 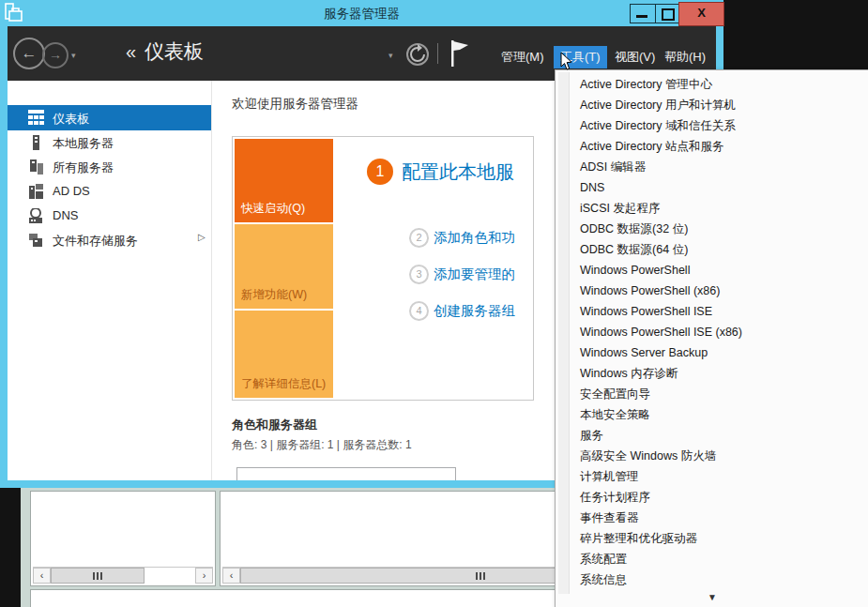 I want to click on step-3-link: 添加要管理的, so click(x=475, y=274).